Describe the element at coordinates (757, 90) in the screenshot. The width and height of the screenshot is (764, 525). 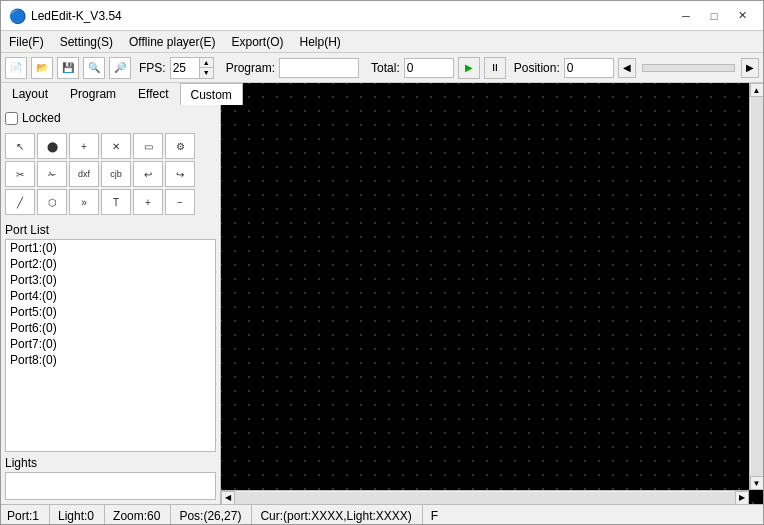
I see `scroll-up-button: ▲` at that location.